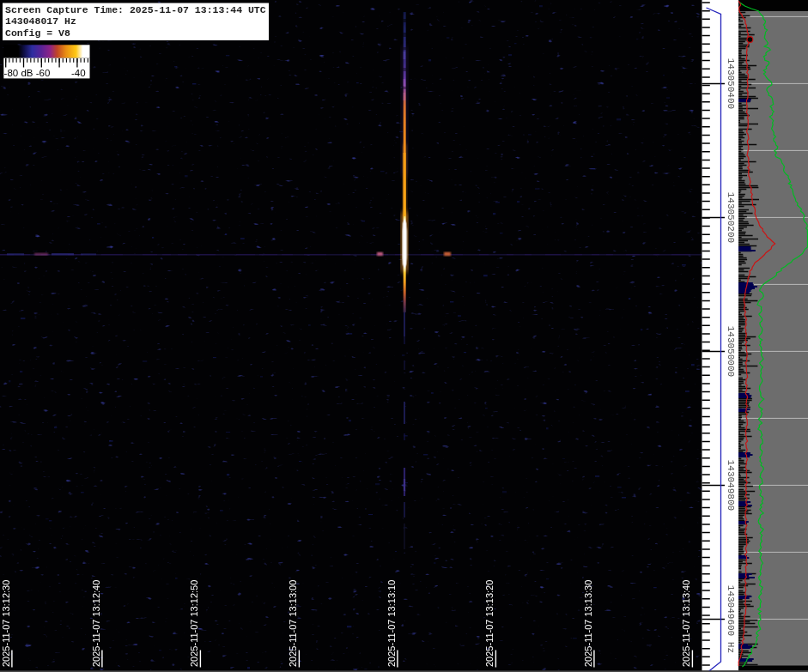  What do you see at coordinates (6, 623) in the screenshot?
I see `svg-text: 2025-11-07 13:12:30` at bounding box center [6, 623].